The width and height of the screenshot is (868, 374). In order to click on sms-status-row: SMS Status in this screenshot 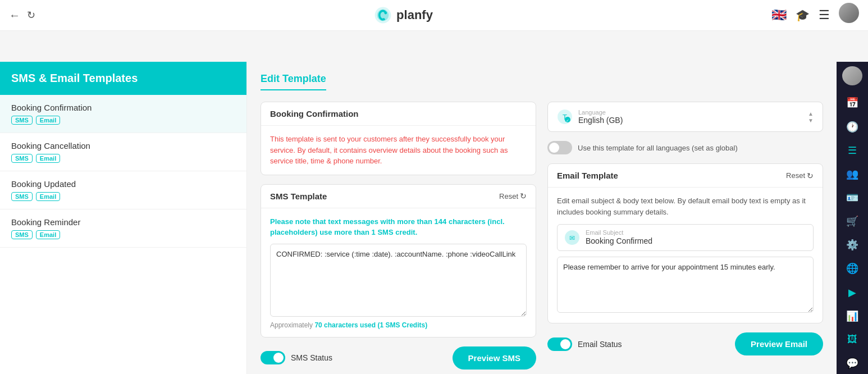, I will do `click(296, 358)`.